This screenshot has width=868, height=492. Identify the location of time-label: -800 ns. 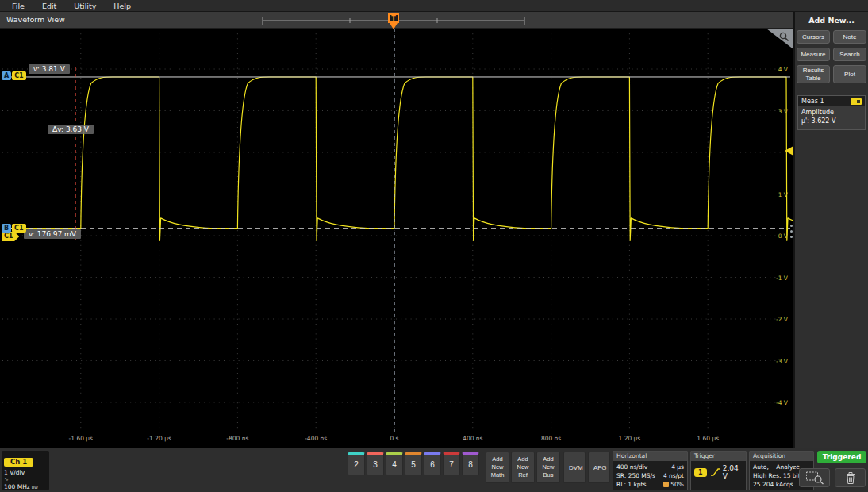
(237, 438).